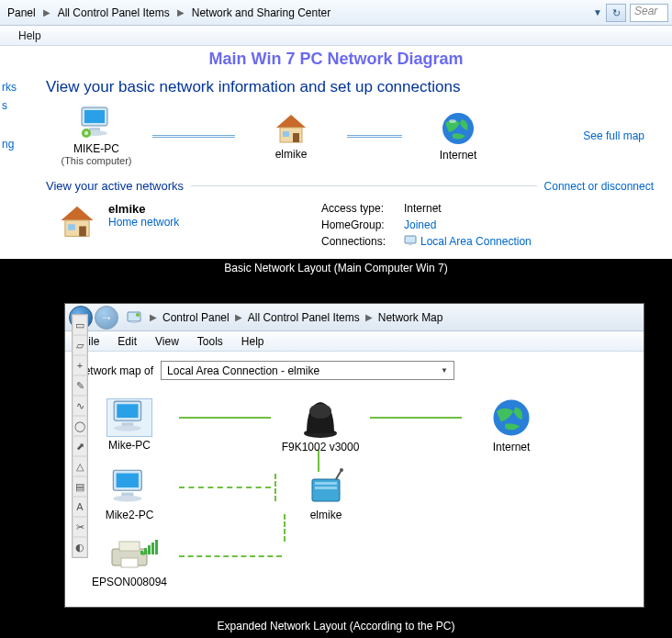  What do you see at coordinates (22, 13) in the screenshot?
I see `crumb-panel: Panel` at bounding box center [22, 13].